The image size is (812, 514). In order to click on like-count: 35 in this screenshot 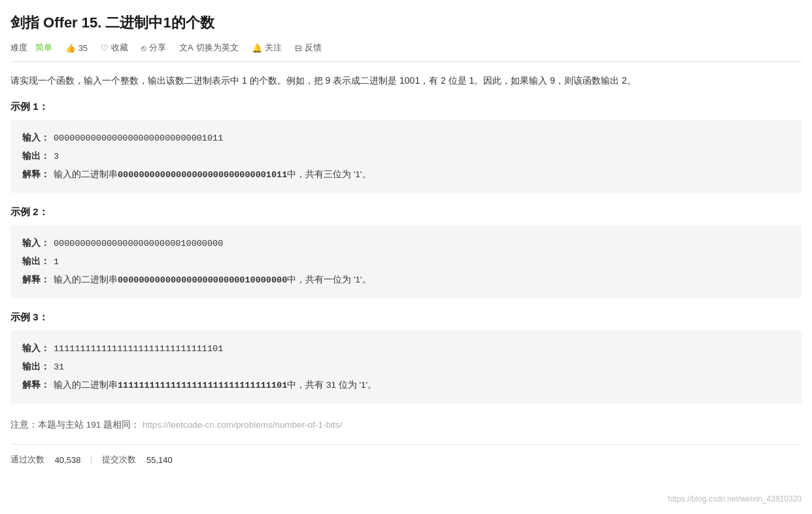, I will do `click(83, 48)`.